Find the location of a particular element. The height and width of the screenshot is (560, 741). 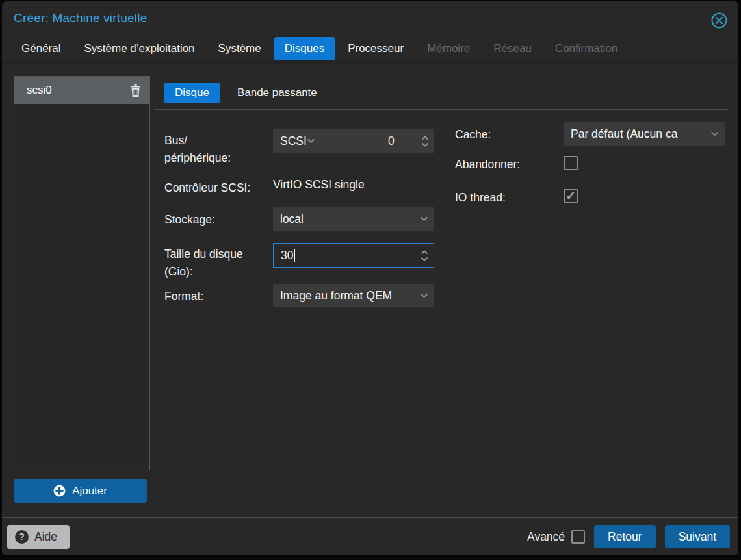

cache-row: Cache: Par défaut (Aucun ca is located at coordinates (590, 134).